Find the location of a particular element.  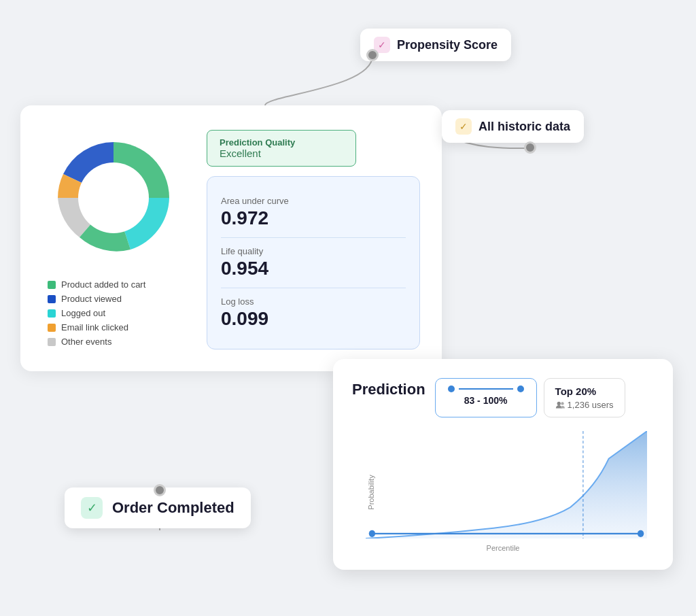

propensity-tag: ✓ Propensity Score is located at coordinates (436, 45).